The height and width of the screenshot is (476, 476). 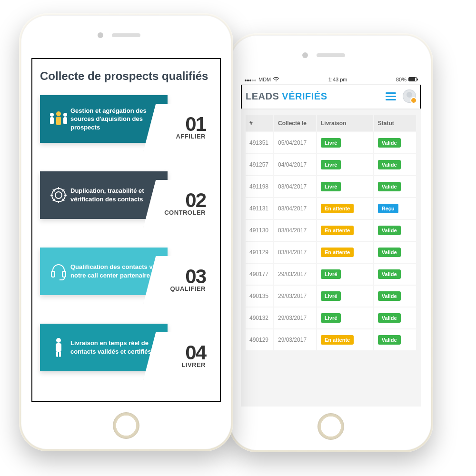 What do you see at coordinates (276, 79) in the screenshot?
I see `wifi-icon` at bounding box center [276, 79].